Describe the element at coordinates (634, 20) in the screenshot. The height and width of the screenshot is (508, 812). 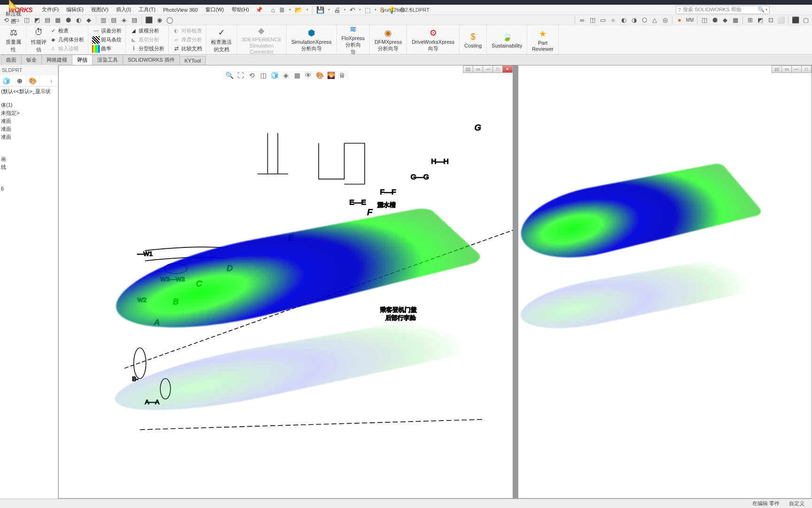
I see `tb-icon: ◑` at that location.